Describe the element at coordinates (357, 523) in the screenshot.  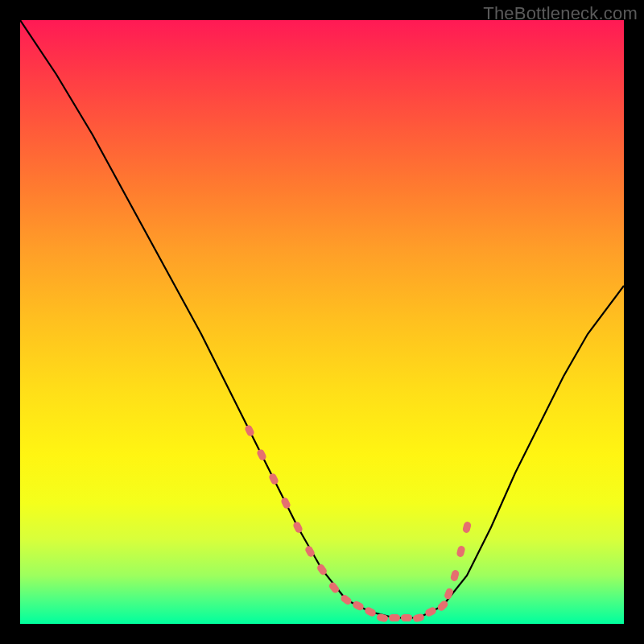
I see `marker-group` at that location.